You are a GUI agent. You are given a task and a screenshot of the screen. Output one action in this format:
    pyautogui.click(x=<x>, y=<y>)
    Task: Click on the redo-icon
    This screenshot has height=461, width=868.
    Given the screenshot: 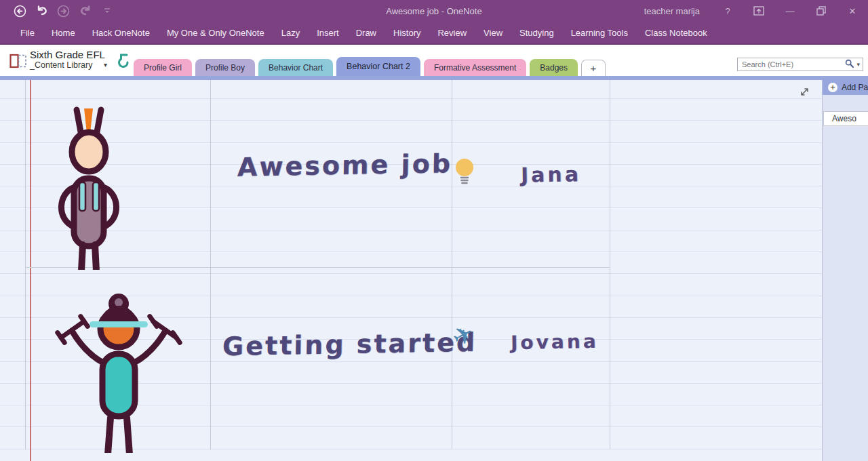 What is the action you would take?
    pyautogui.click(x=85, y=11)
    